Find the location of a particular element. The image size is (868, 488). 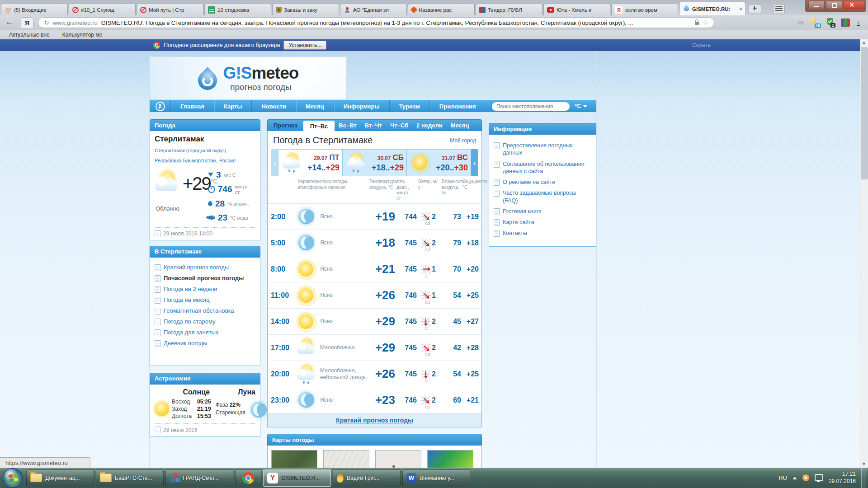

scrollbar-thumb is located at coordinates (864, 113).